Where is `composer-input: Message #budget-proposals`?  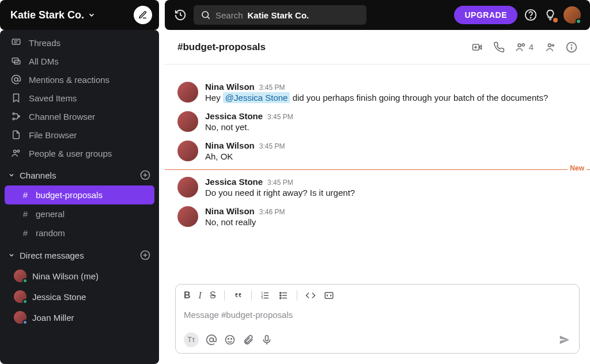
composer-input: Message #budget-proposals is located at coordinates (377, 317).